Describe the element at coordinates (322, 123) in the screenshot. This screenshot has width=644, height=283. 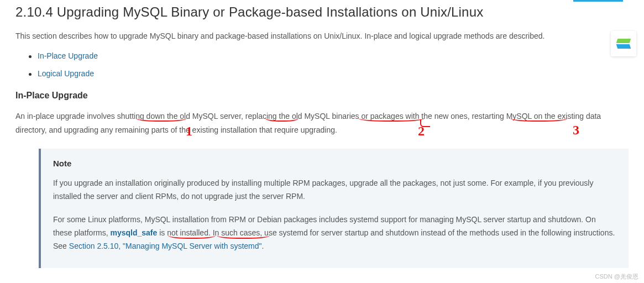
I see `section-body: An in-place upgrade involves shutting do…` at that location.